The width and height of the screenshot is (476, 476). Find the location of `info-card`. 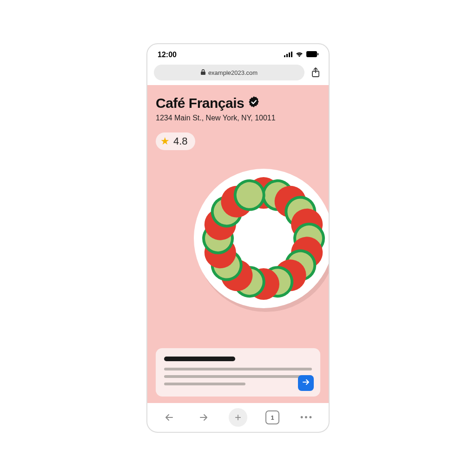

info-card is located at coordinates (238, 372).